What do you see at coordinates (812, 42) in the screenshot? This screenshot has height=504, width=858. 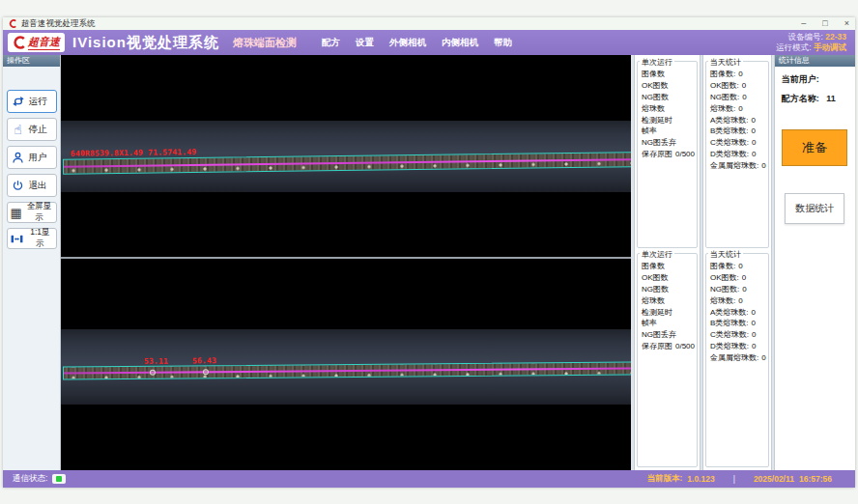 I see `device-info: 设备编号: 22-33 运行模式: 手动调试` at bounding box center [812, 42].